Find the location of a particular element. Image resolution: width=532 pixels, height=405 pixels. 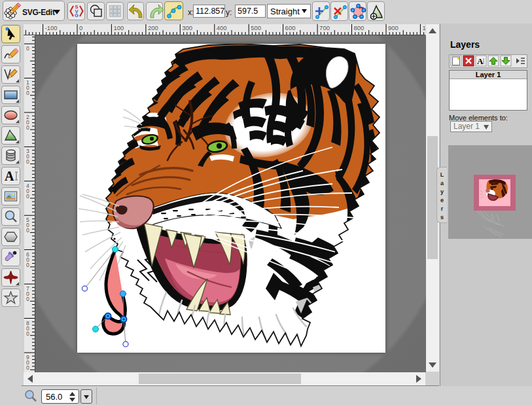

svg-text: 400 is located at coordinates (222, 27).